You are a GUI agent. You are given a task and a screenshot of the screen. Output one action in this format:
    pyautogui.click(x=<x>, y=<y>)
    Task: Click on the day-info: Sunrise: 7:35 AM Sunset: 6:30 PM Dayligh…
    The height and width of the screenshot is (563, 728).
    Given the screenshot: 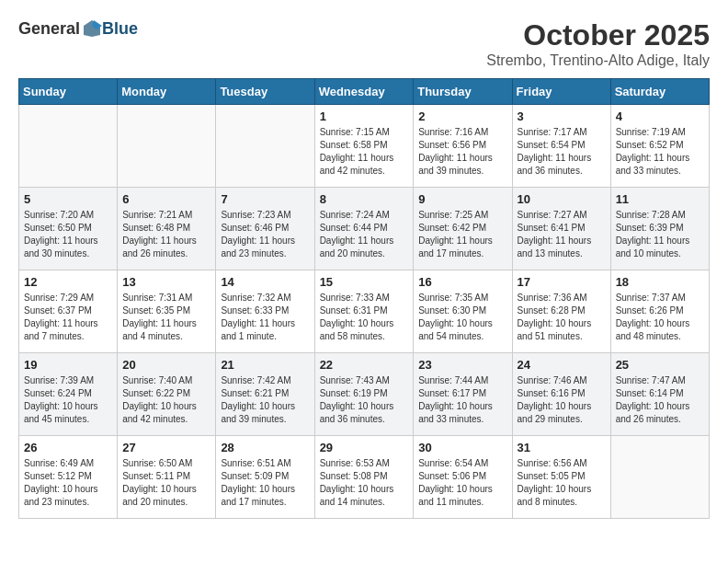 What is the action you would take?
    pyautogui.click(x=462, y=317)
    